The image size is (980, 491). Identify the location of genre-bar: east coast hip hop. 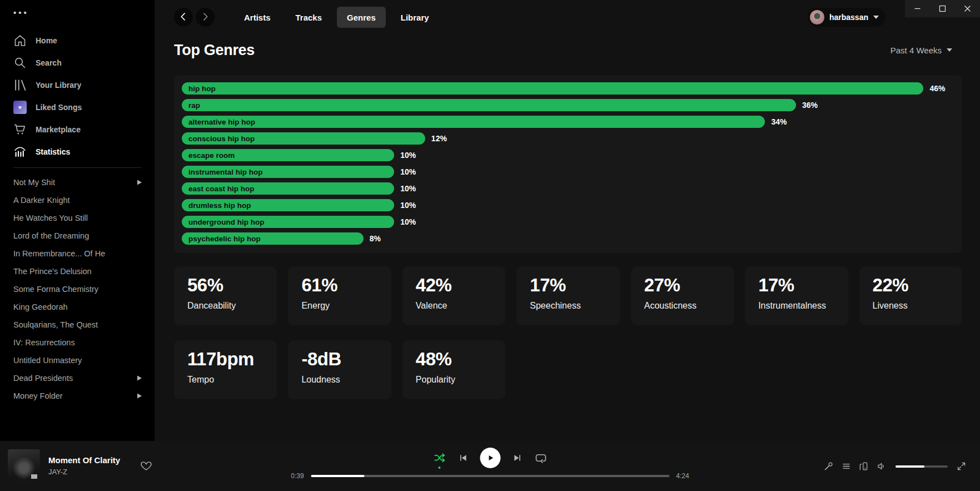
(288, 189).